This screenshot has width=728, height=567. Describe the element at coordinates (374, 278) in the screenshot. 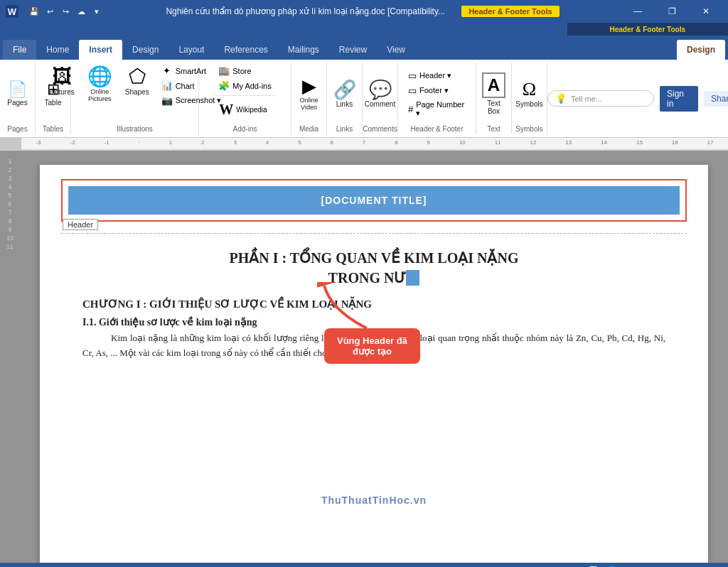

I see `doc-title-line2: TRONG NƯ...` at that location.